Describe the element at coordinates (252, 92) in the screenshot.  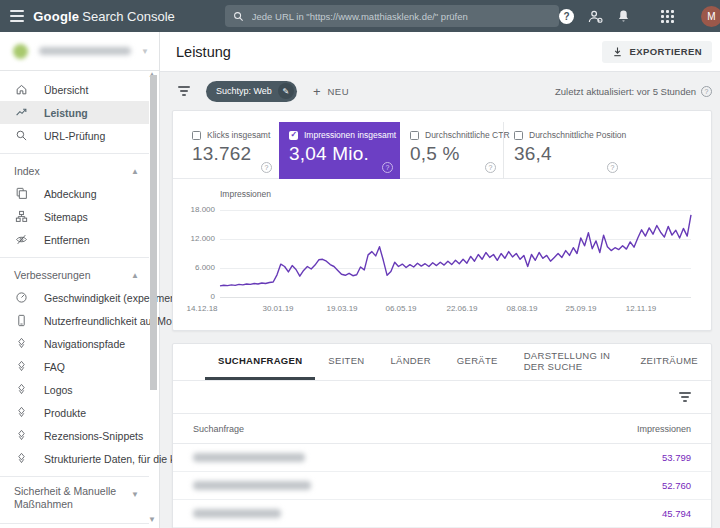
I see `searchtype-filter-chip: Suchtyp: Web ✎` at that location.